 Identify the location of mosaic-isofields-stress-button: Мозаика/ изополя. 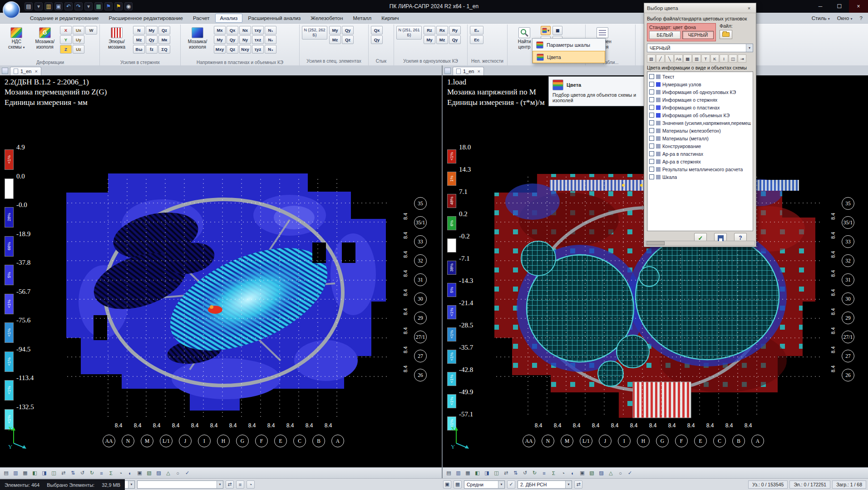
(197, 42).